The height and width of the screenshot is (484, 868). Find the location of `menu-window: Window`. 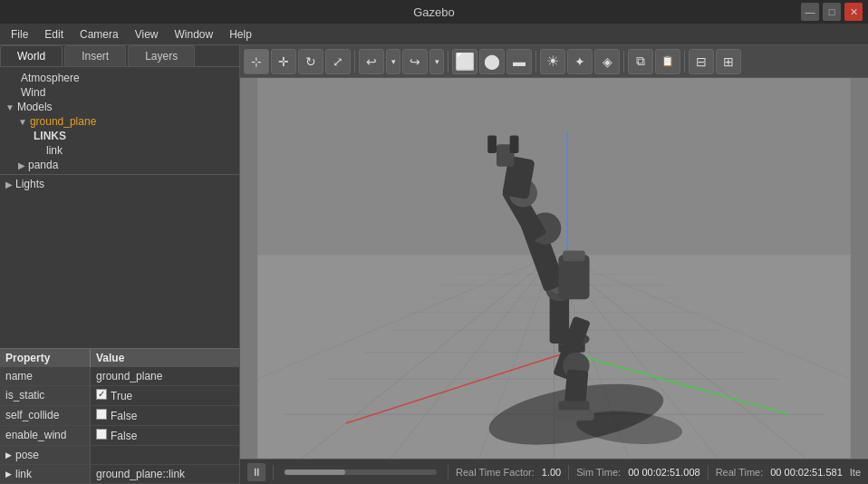

menu-window: Window is located at coordinates (194, 34).